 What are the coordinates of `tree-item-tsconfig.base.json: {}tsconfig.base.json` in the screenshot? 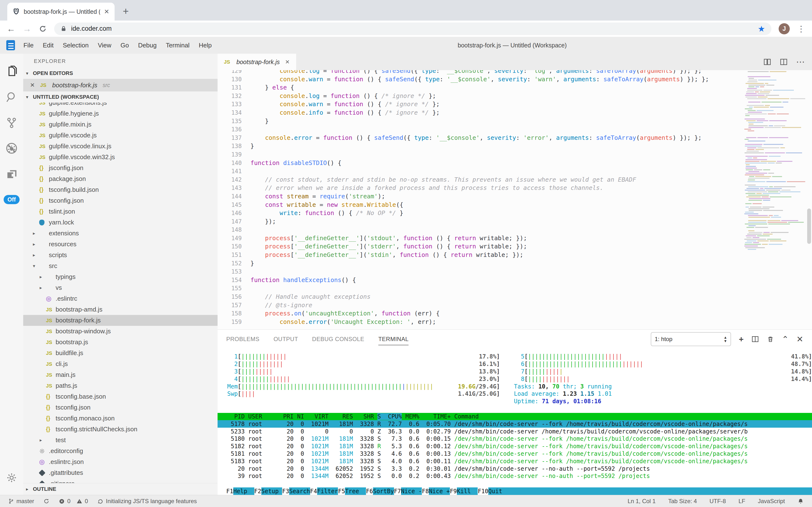 It's located at (120, 396).